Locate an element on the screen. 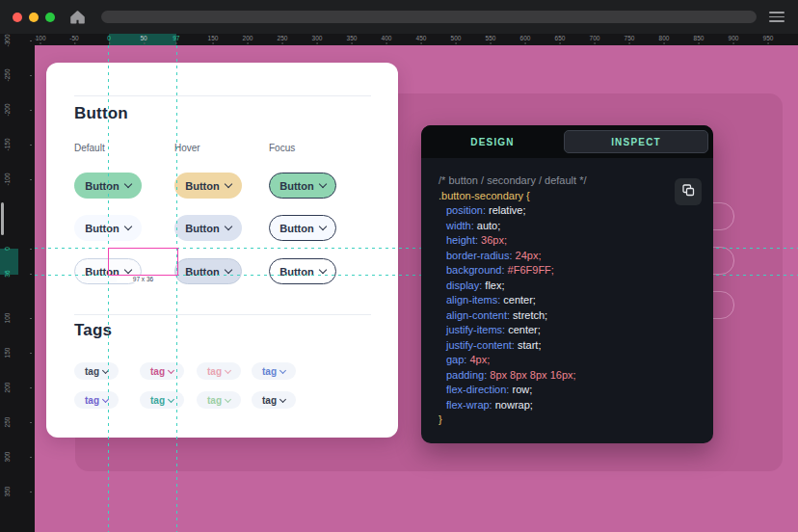 This screenshot has height=532, width=798. button-component-label: Button is located at coordinates (102, 186).